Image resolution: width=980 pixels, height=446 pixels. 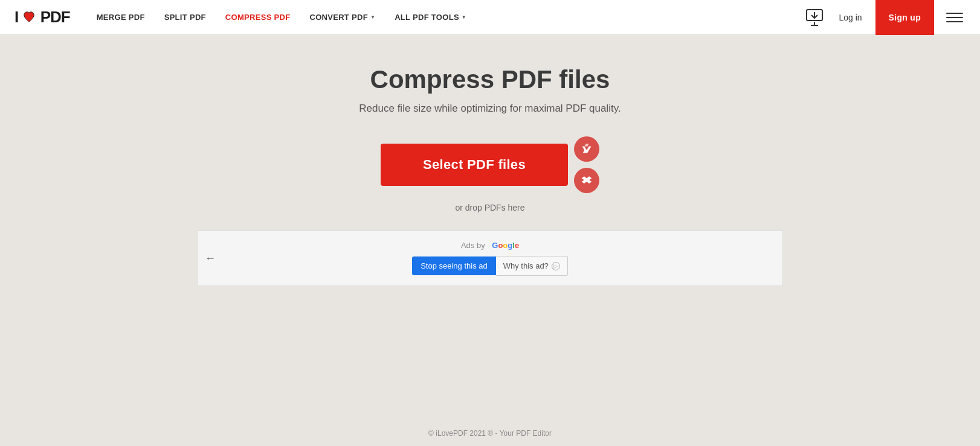 I want to click on nav-split-pdf: SPLIT PDF, so click(x=185, y=17).